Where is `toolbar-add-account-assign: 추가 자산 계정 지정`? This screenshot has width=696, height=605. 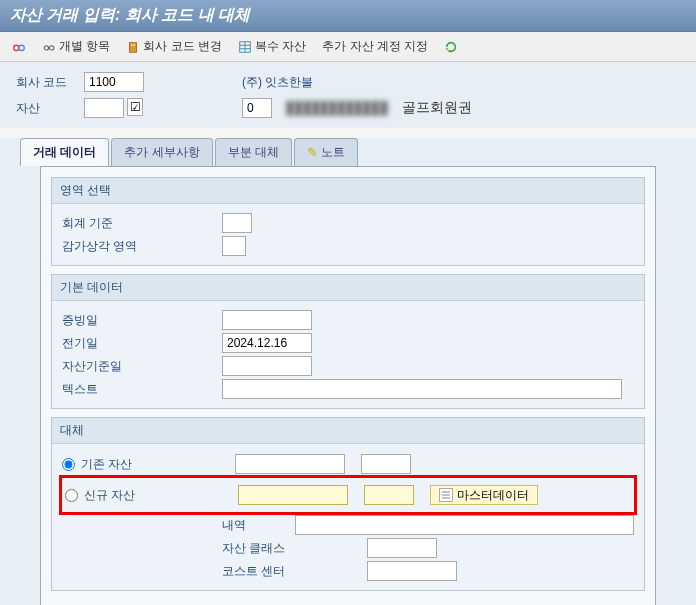 toolbar-add-account-assign: 추가 자산 계정 지정 is located at coordinates (375, 46).